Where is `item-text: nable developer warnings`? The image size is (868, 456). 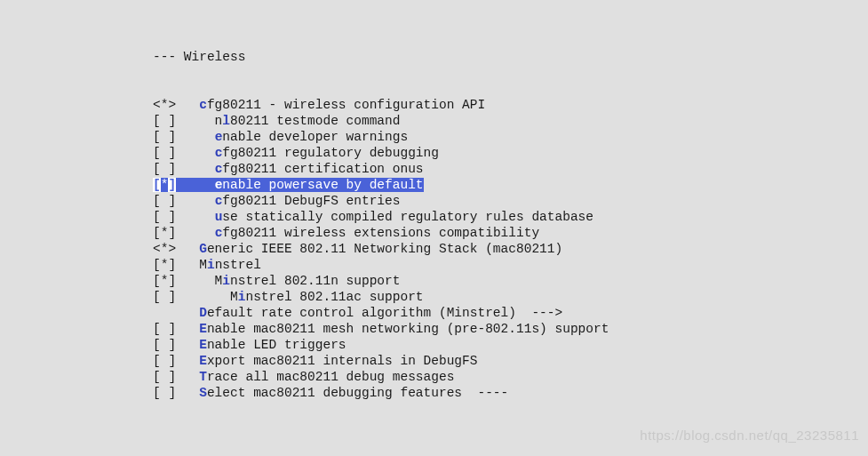
item-text: nable developer warnings is located at coordinates (315, 137).